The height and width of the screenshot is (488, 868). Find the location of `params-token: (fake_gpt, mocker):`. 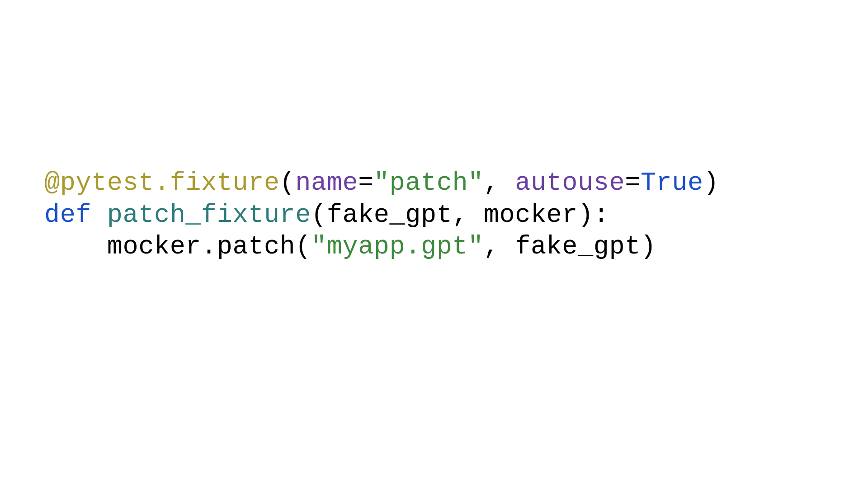

params-token: (fake_gpt, mocker): is located at coordinates (460, 215).